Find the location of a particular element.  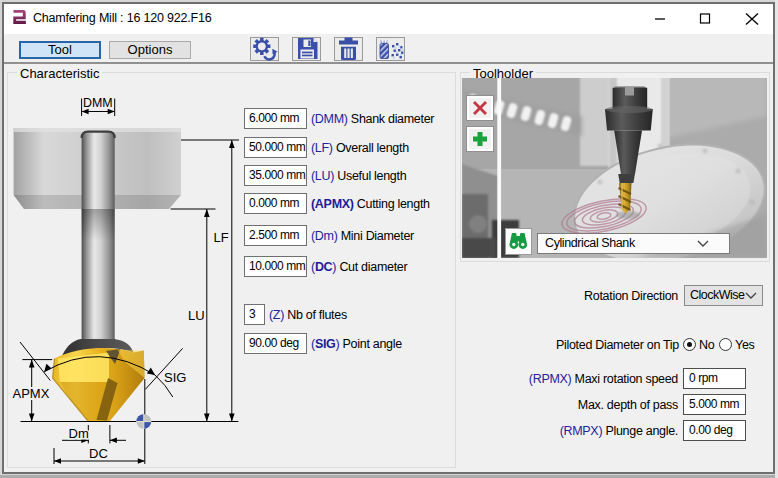

svg-text: Dm is located at coordinates (79, 434).